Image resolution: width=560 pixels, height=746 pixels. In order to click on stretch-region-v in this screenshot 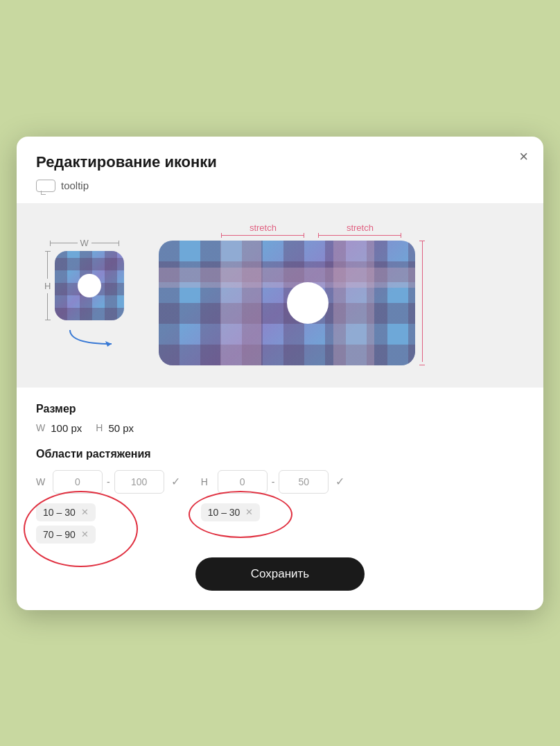, I will do `click(287, 277)`.